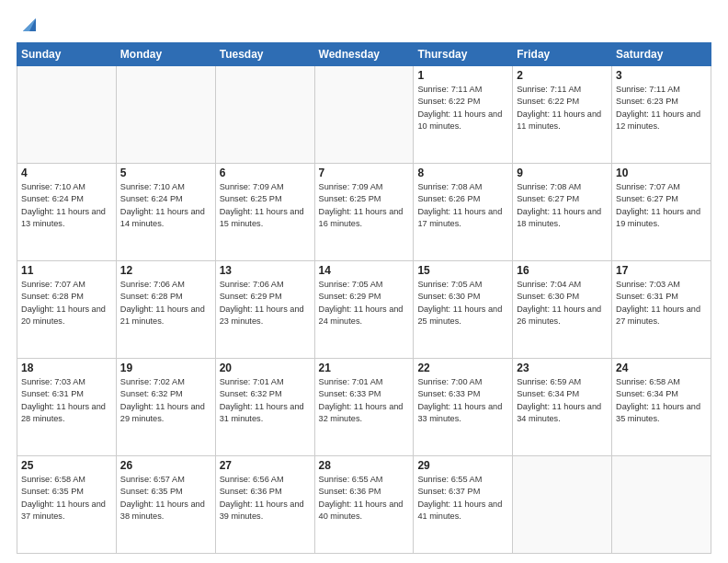 This screenshot has width=728, height=563. Describe the element at coordinates (563, 213) in the screenshot. I see `day-cell: 9Sunrise: 7:08 AMSunset: 6:27 PMDaylight…` at that location.